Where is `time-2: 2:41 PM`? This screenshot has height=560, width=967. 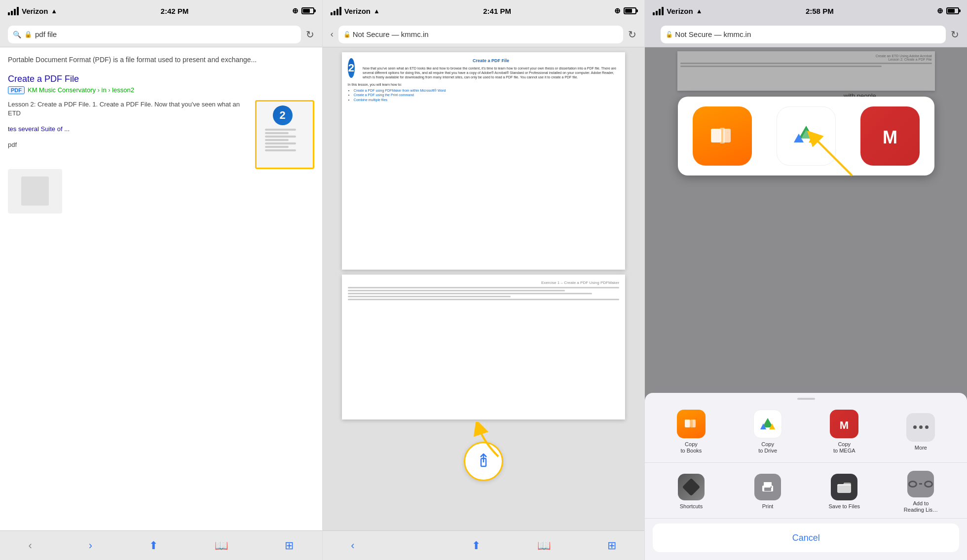
time-2: 2:41 PM is located at coordinates (497, 11).